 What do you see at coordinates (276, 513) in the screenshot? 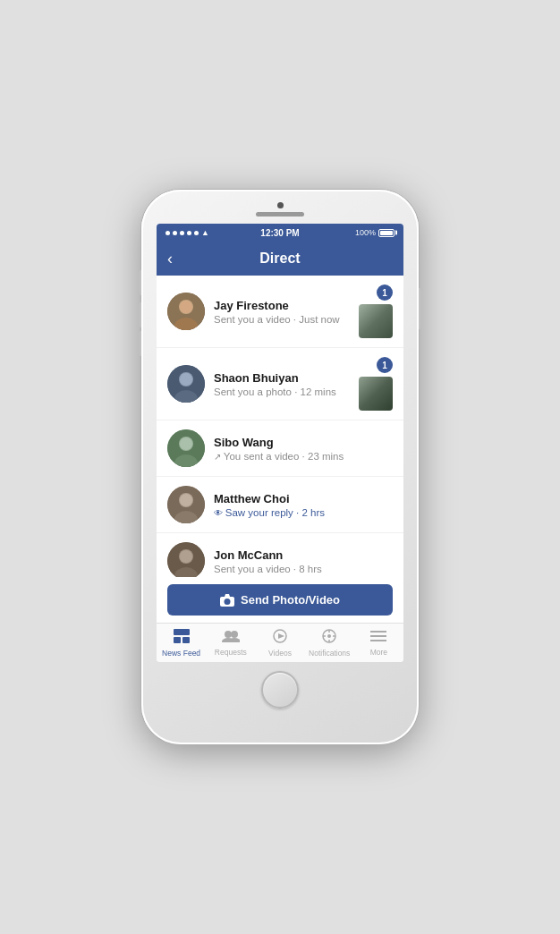
I see `saw-reply-text: Saw your reply · 2 hrs` at bounding box center [276, 513].